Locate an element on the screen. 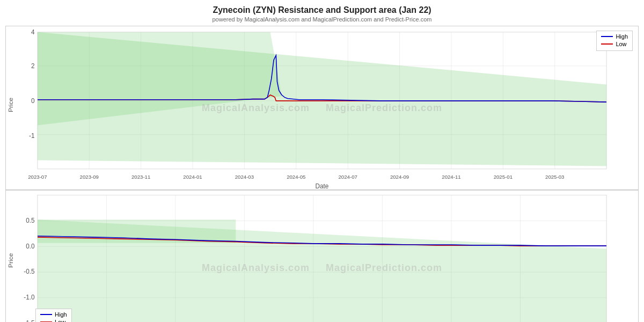  bottom-chart-legend: High Low is located at coordinates (54, 316).